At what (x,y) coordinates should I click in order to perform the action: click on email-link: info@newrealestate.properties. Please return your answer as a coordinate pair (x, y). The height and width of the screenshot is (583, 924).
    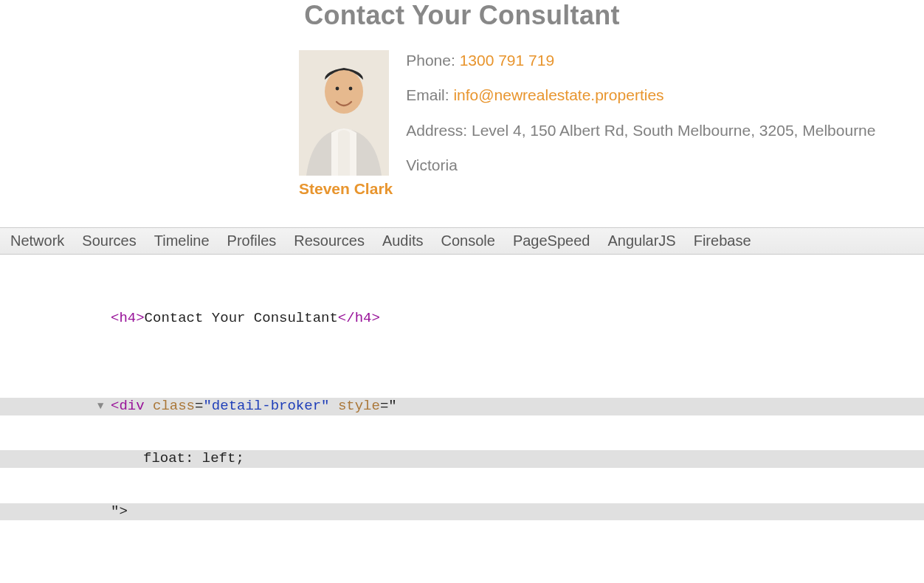
    Looking at the image, I should click on (558, 94).